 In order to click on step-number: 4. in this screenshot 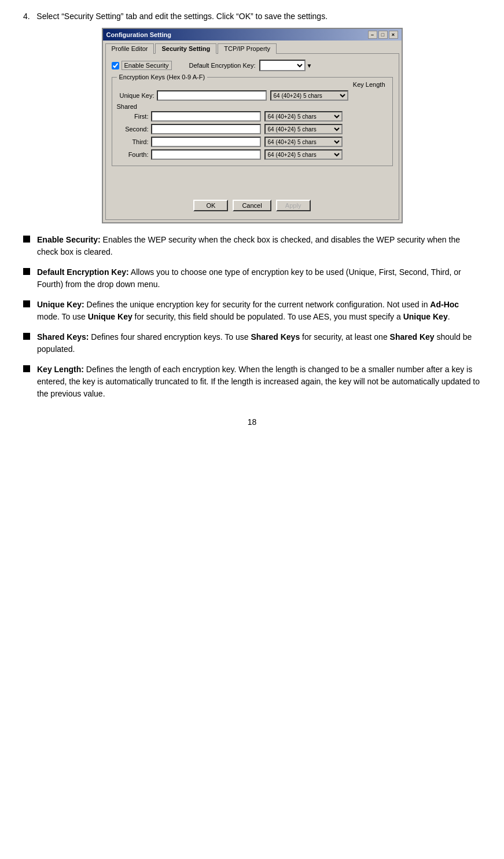, I will do `click(27, 16)`.